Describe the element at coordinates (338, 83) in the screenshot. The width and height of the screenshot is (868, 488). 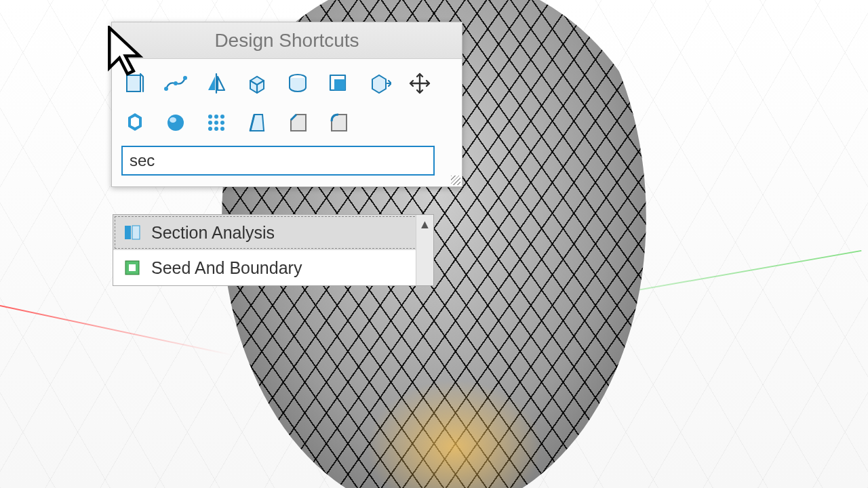
I see `offset-face-icon` at that location.